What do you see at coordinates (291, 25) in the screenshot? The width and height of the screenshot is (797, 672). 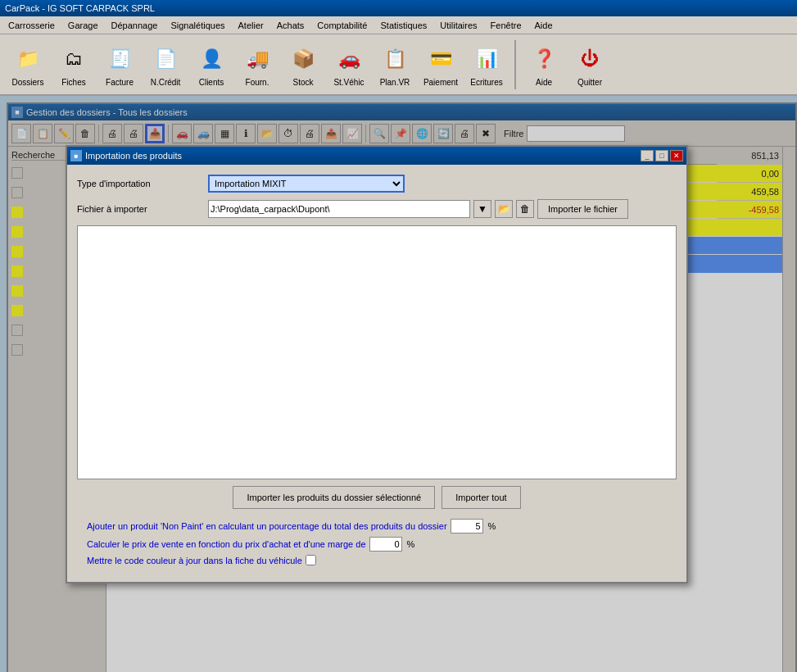 I see `menu-achats: Achats` at bounding box center [291, 25].